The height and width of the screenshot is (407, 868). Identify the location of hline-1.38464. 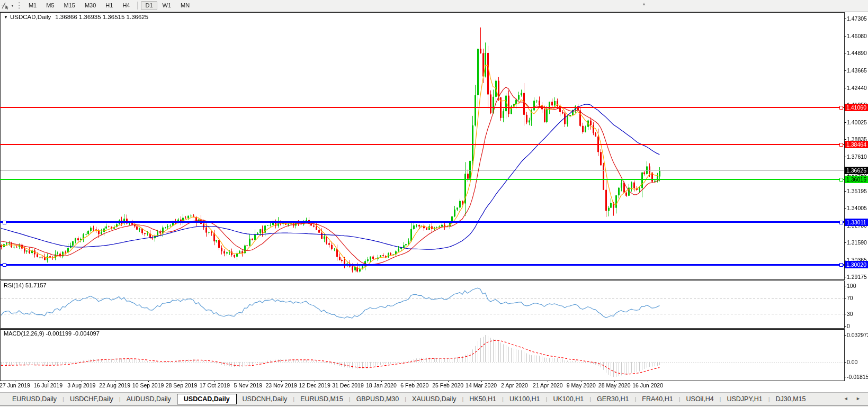
(422, 144).